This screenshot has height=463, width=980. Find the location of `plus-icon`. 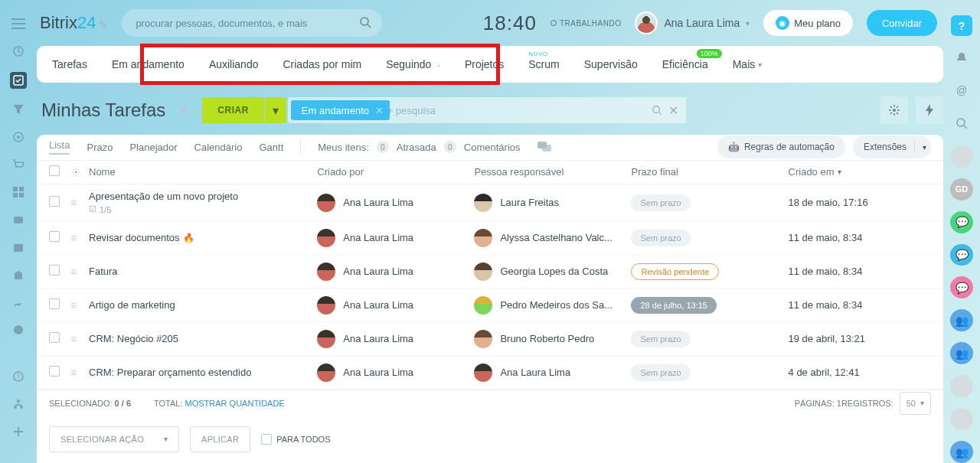

plus-icon is located at coordinates (18, 432).